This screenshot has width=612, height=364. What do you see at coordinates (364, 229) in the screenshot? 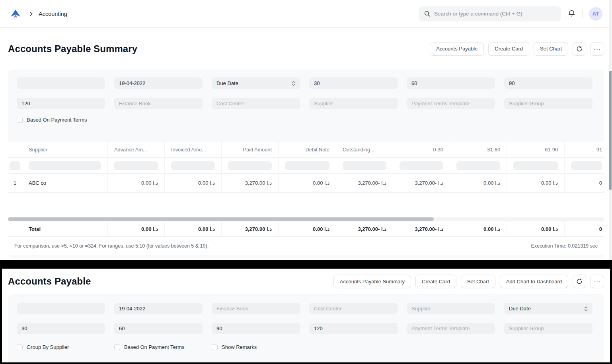
I see `total-outstanding: 3,270.00- د.ا` at bounding box center [364, 229].